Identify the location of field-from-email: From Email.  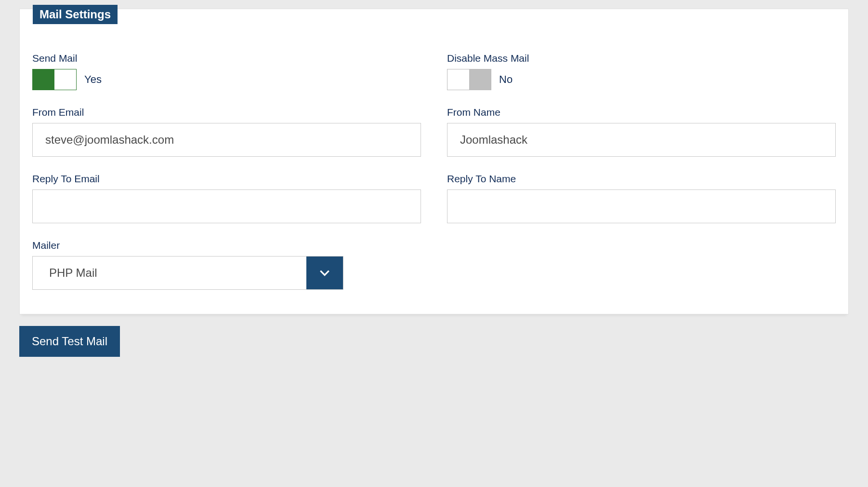
(226, 132).